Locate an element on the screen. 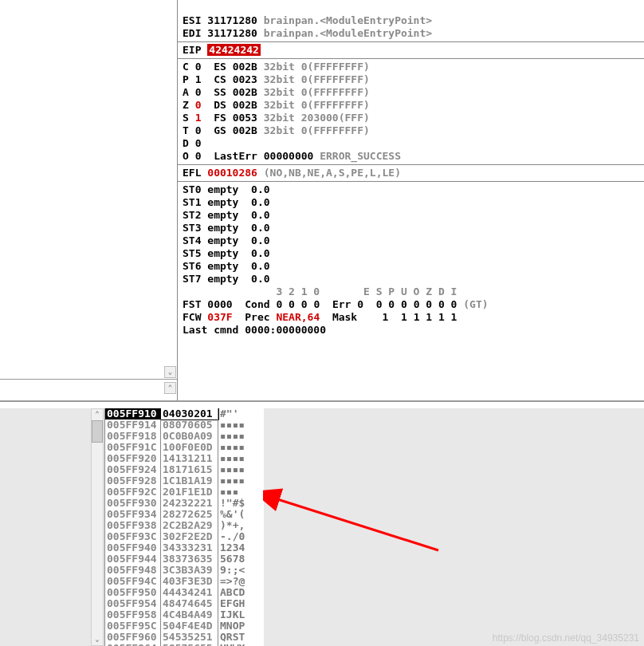  dump-row: 005FF95448474645EFGH is located at coordinates (185, 604).